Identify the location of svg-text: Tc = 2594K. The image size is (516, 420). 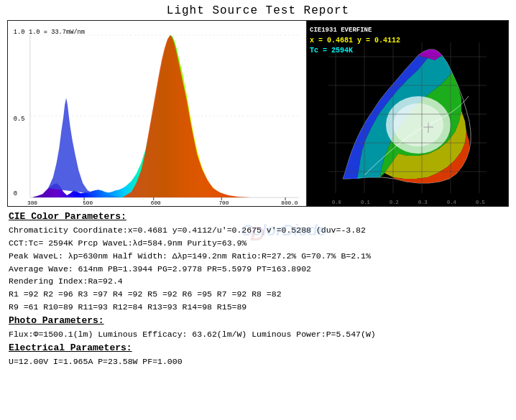
(331, 50).